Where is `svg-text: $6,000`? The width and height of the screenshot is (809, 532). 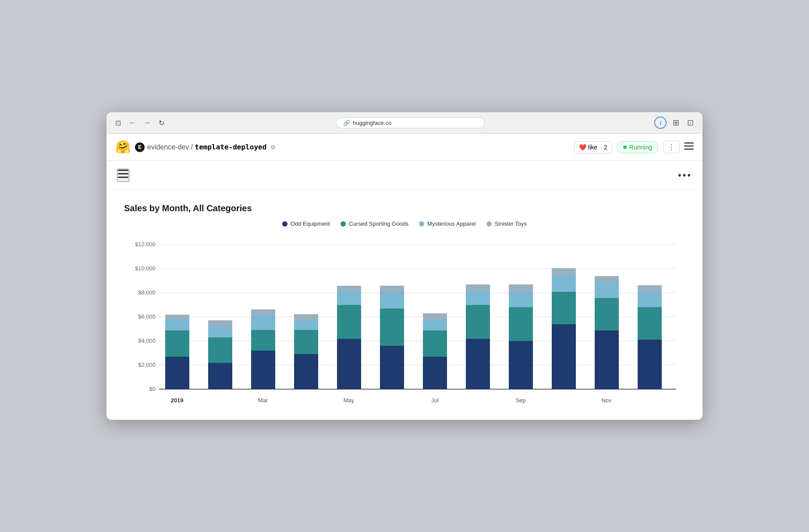 svg-text: $6,000 is located at coordinates (147, 316).